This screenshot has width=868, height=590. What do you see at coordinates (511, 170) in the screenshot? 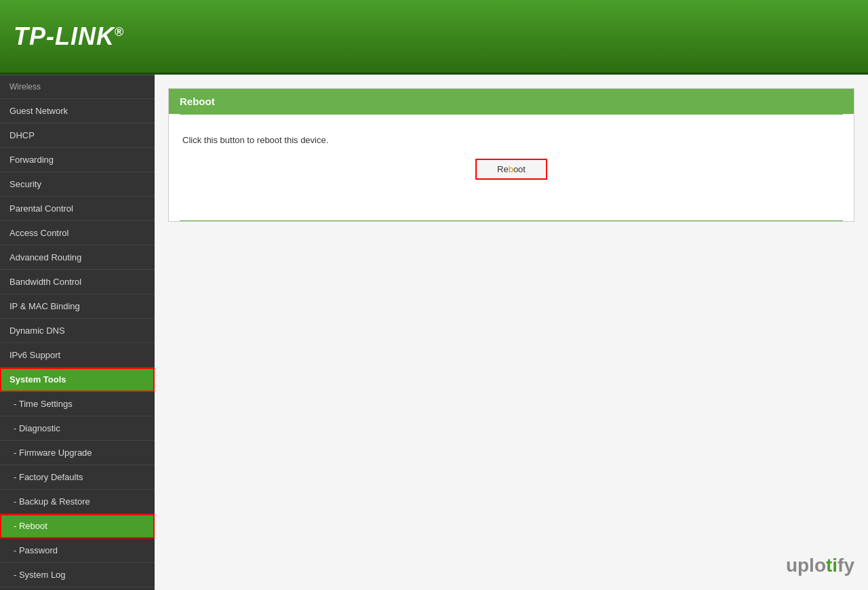
I see `reboot-highlight: b` at bounding box center [511, 170].